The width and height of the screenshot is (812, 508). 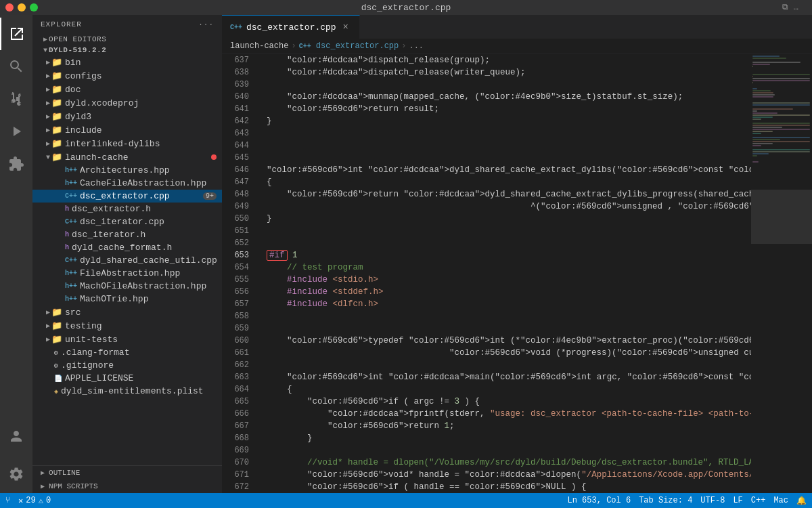 I want to click on explorer-title: EXPLORER, so click(x=61, y=24).